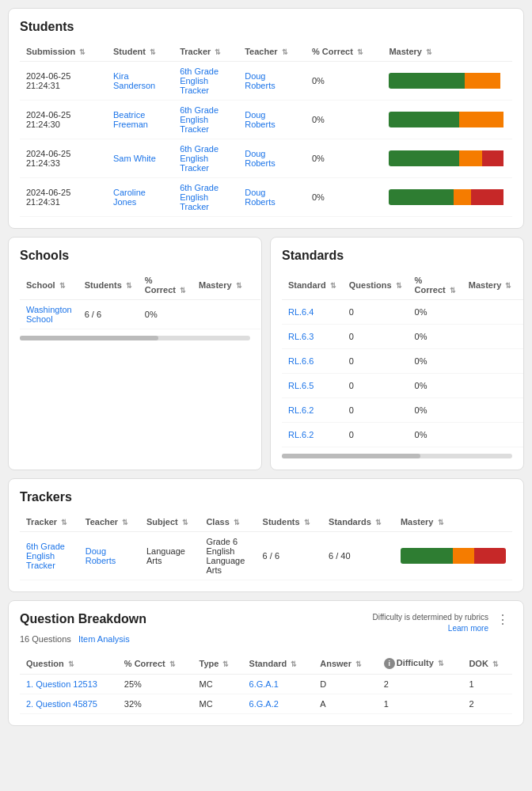 Image resolution: width=532 pixels, height=791 pixels. Describe the element at coordinates (266, 158) in the screenshot. I see `table-row: 2024-06-25 21:24:33 Sam White 6th Grade …` at that location.